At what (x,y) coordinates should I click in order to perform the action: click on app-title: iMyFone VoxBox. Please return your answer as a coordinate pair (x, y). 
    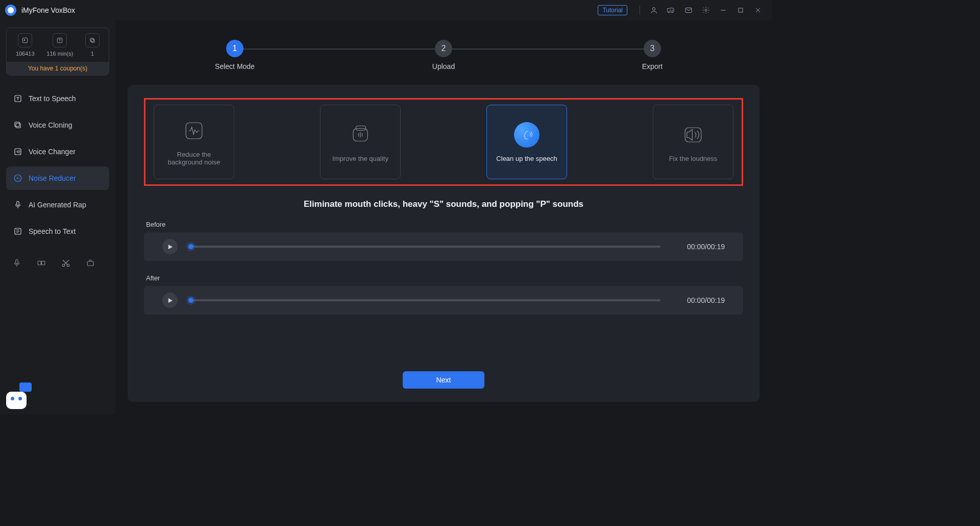
    Looking at the image, I should click on (48, 10).